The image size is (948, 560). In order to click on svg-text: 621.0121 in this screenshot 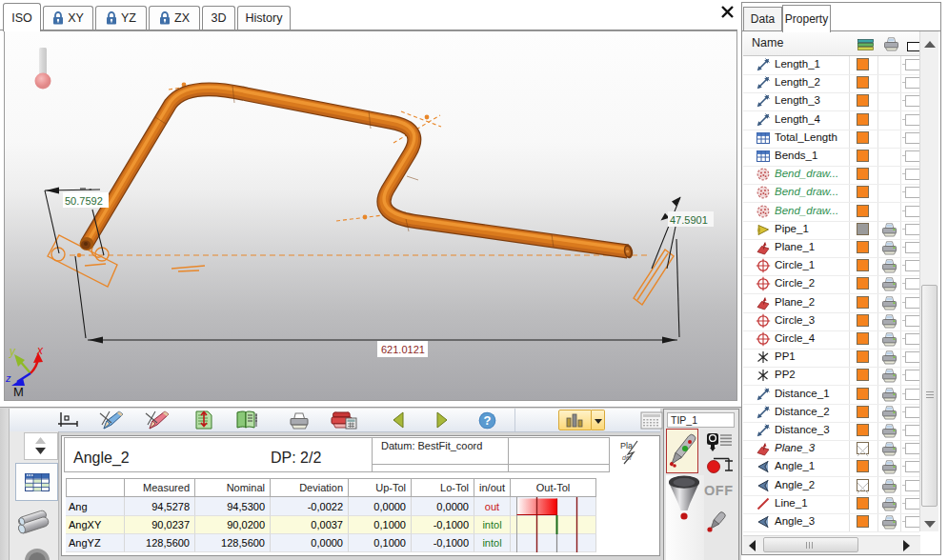, I will do `click(403, 350)`.